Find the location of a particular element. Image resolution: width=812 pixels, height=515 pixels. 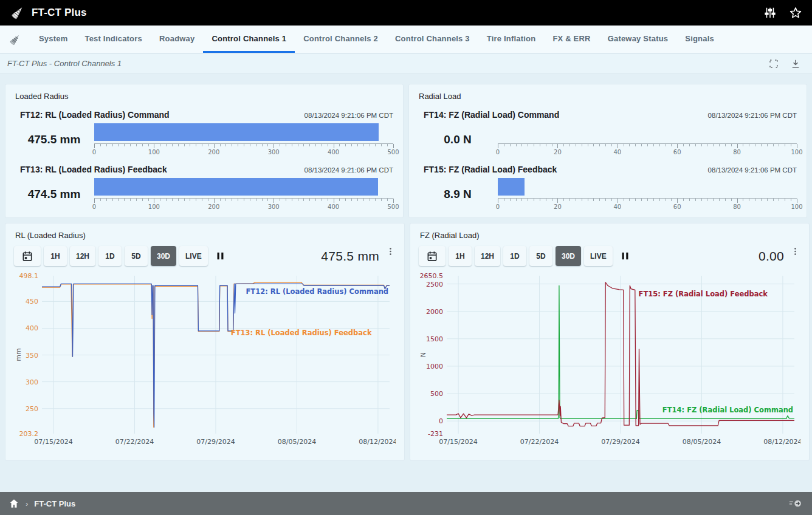

chart-toolbar: 1H12H1D5D30DLIVE 0.00 is located at coordinates (610, 256).